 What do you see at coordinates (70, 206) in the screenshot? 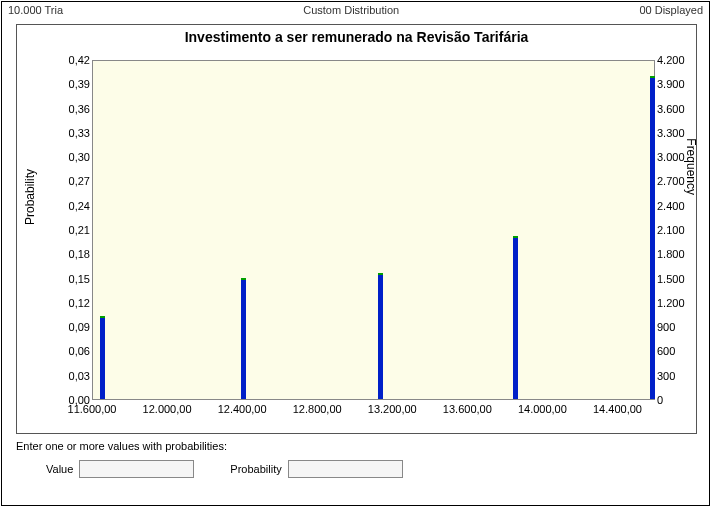
I see `y-left-tick: 0,24` at bounding box center [70, 206].